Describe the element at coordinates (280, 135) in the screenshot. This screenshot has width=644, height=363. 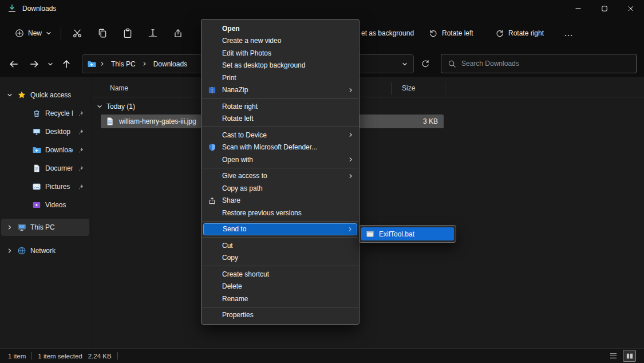
I see `menu-item-cast-to-device: Cast to Device` at that location.